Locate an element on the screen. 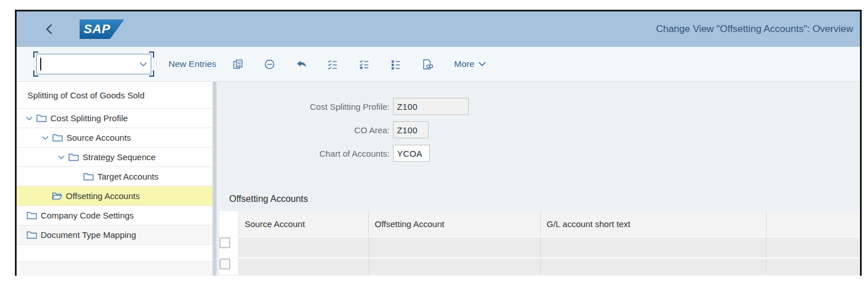 The image size is (868, 286). tree-item-cost-splitting-profile: Cost Splitting Profile is located at coordinates (115, 118).